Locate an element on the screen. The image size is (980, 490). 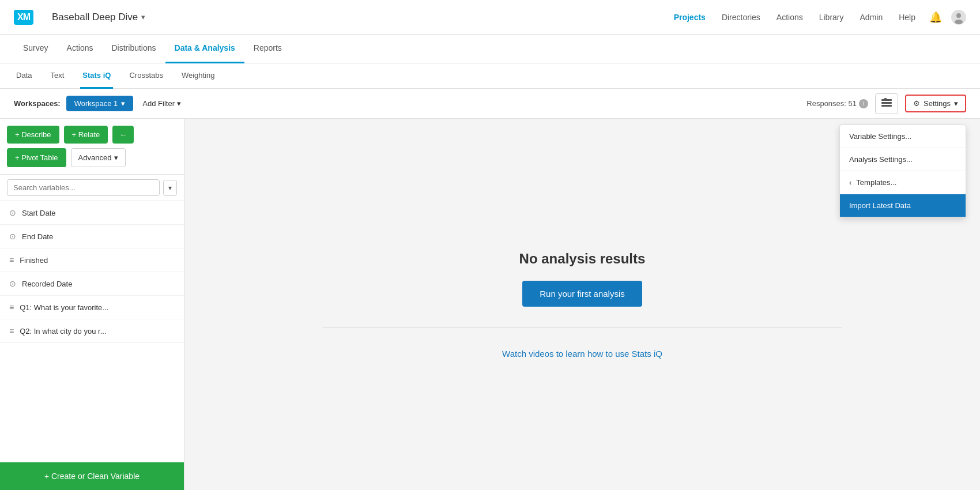
settings-button: ⚙ Settings ▾ is located at coordinates (936, 104).